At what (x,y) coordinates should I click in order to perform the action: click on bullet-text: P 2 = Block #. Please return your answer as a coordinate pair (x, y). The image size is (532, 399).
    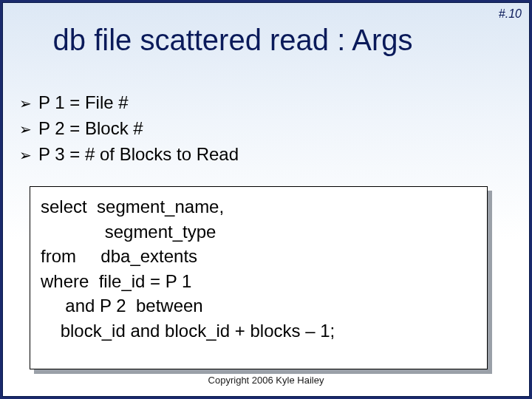
    Looking at the image, I should click on (91, 129).